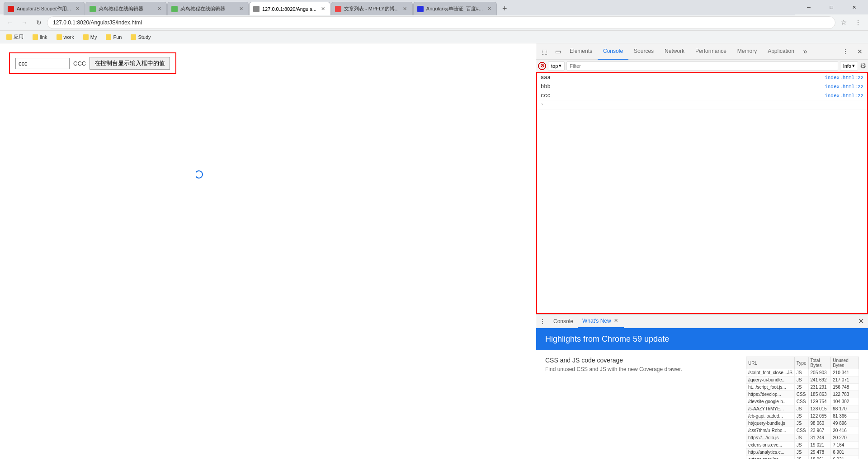  I want to click on console-source-bbb: index.html:22, so click(844, 87).